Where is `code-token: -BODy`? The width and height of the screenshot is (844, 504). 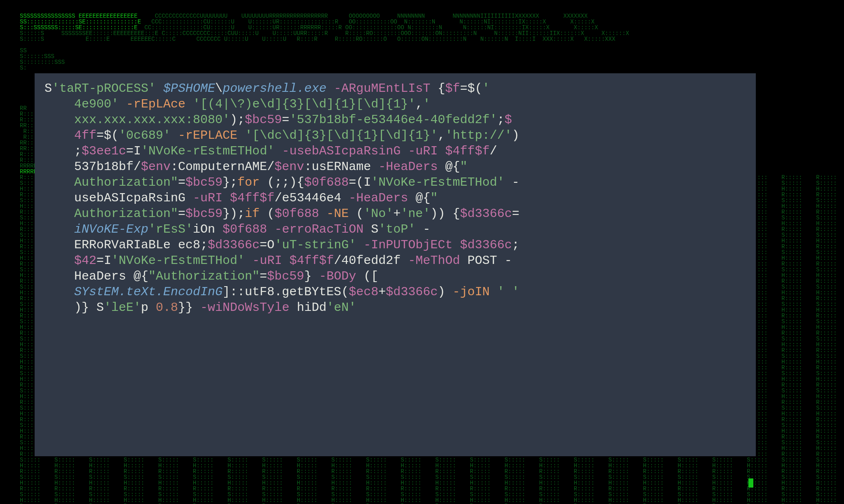
code-token: -BODy is located at coordinates (338, 276).